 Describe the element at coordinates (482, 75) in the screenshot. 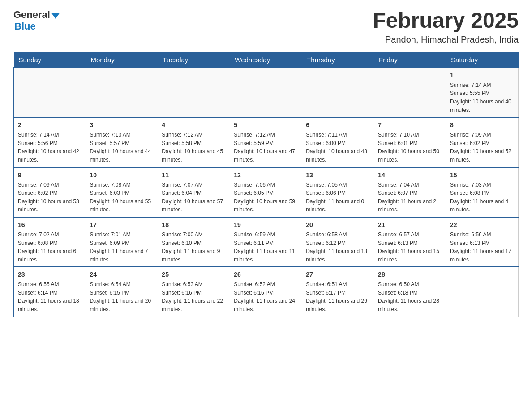

I see `day-number: 1` at that location.